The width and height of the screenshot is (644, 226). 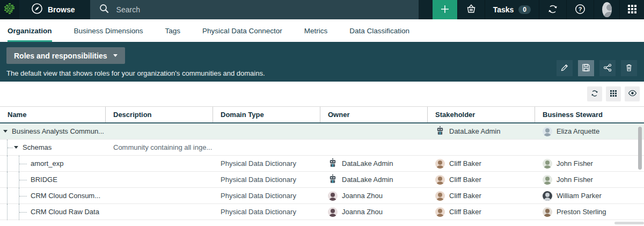 I want to click on tasks-label: Tasks, so click(x=503, y=10).